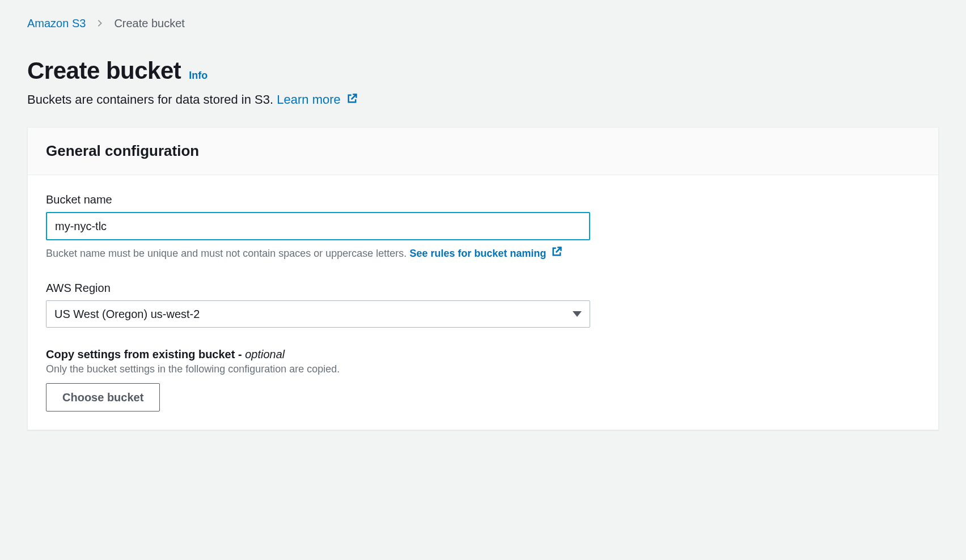 The width and height of the screenshot is (966, 560). I want to click on bucket-name-group: Bucket name Bucket name must be unique a…, so click(483, 227).